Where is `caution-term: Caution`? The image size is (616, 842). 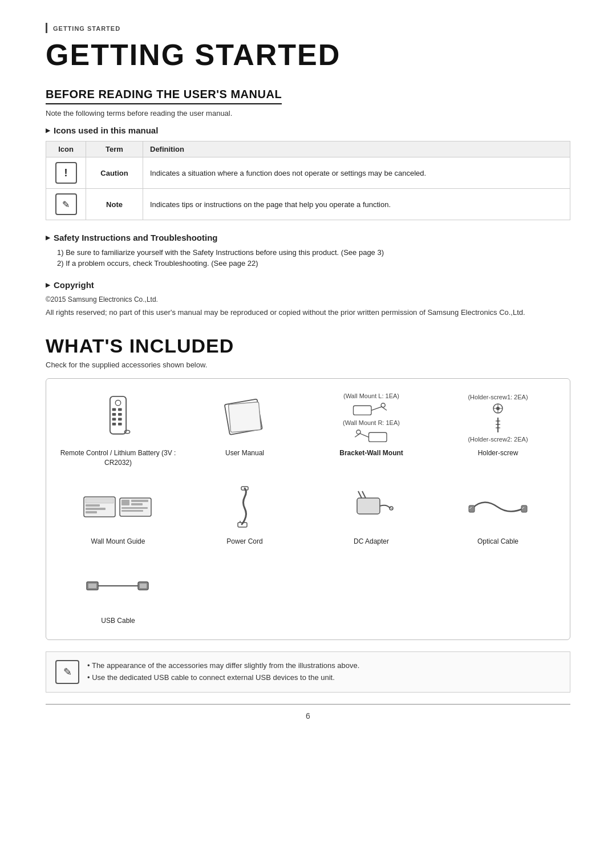
caution-term: Caution is located at coordinates (115, 173).